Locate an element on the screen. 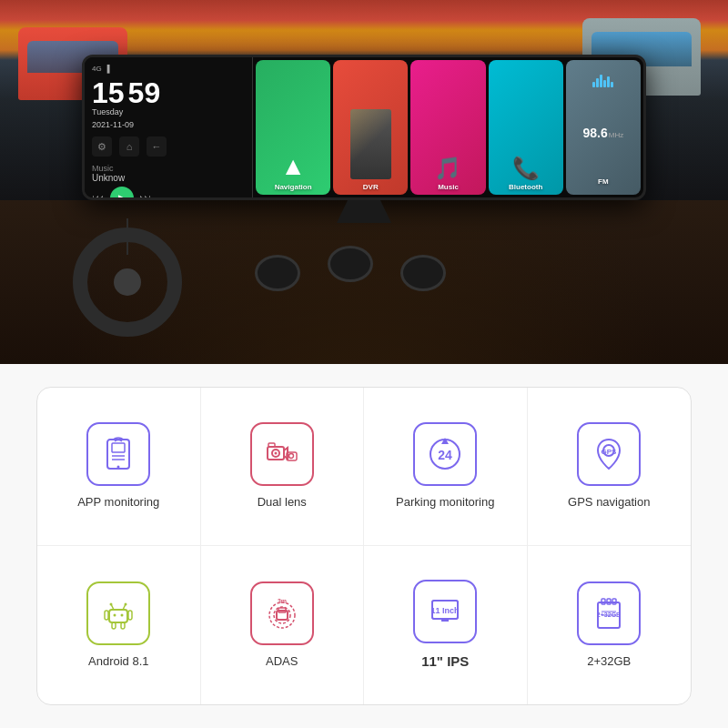 Image resolution: width=728 pixels, height=728 pixels. device-left-panel: 4G ▐ 15 59 Tuesday 2021-11-09 ⚙ ⌂ ← is located at coordinates (169, 127).